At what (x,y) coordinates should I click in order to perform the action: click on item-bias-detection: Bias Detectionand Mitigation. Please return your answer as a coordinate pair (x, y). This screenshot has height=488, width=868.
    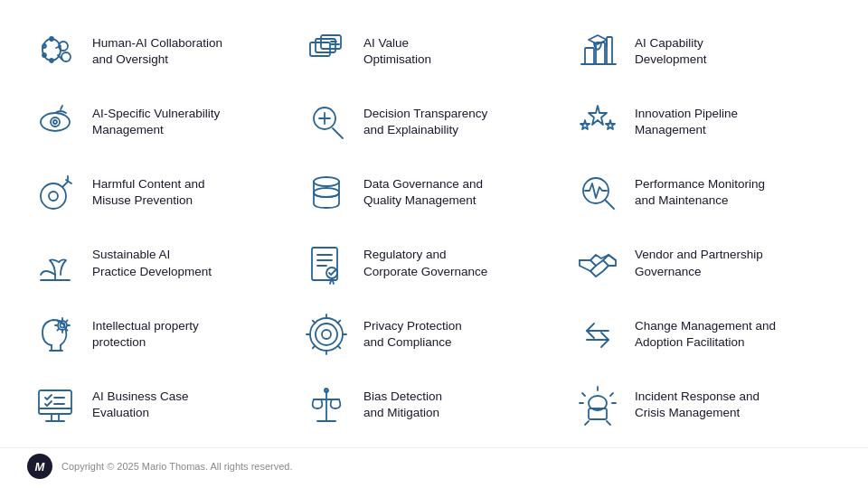
    Looking at the image, I should click on (434, 405).